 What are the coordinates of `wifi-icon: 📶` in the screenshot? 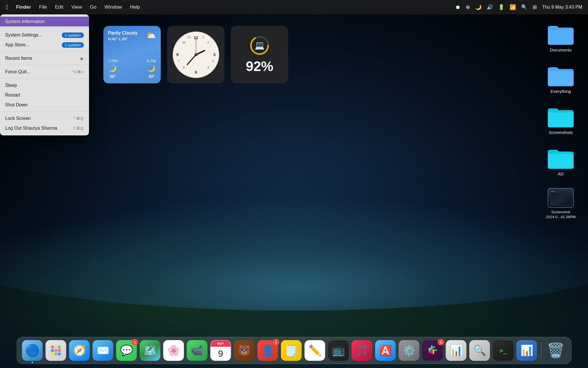 It's located at (513, 7).